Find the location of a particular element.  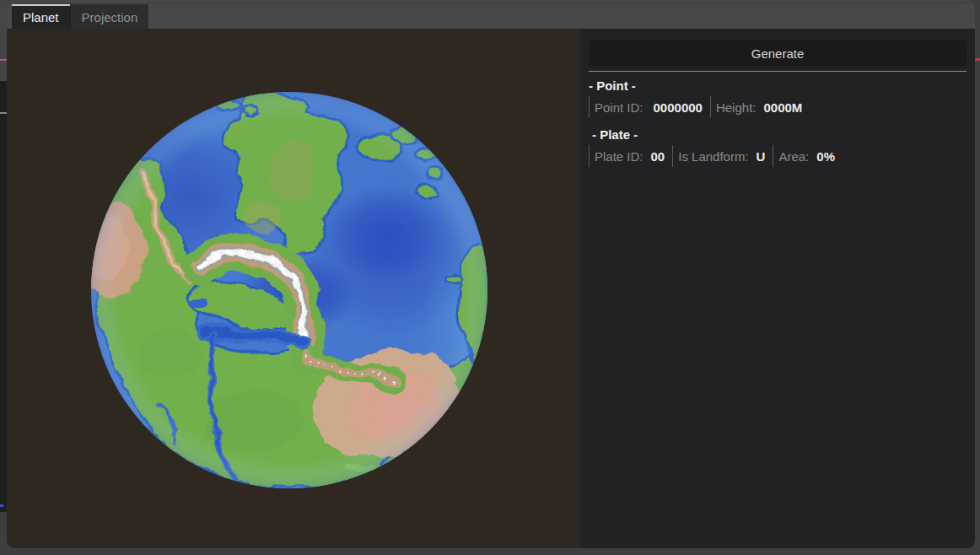

area-label: Area: is located at coordinates (794, 157).